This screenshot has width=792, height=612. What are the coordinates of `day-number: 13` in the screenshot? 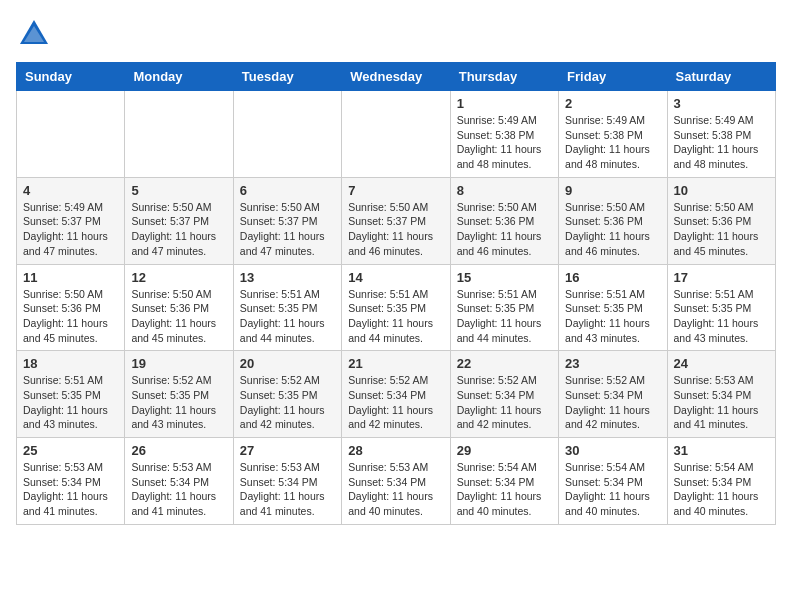 It's located at (288, 278).